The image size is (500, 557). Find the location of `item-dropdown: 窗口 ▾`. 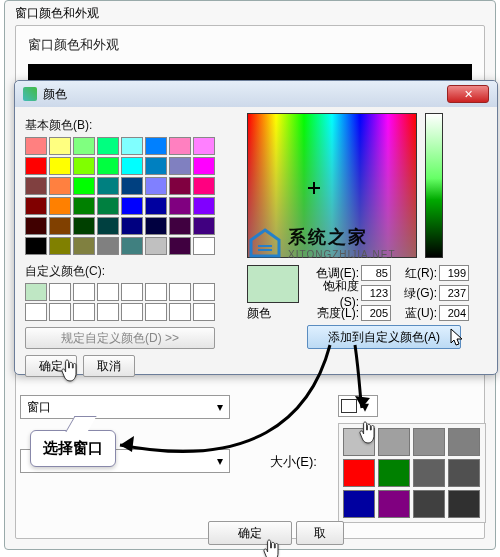

item-dropdown: 窗口 ▾ is located at coordinates (125, 407).